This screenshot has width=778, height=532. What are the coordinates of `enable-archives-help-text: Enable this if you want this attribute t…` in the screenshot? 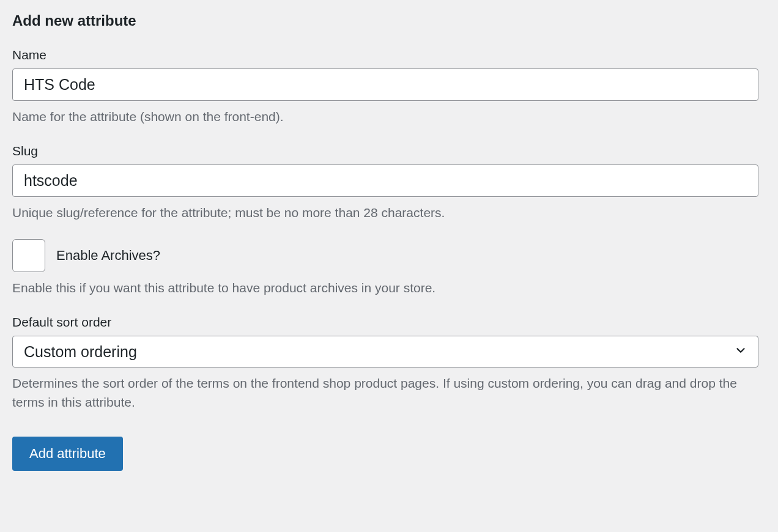 It's located at (389, 288).